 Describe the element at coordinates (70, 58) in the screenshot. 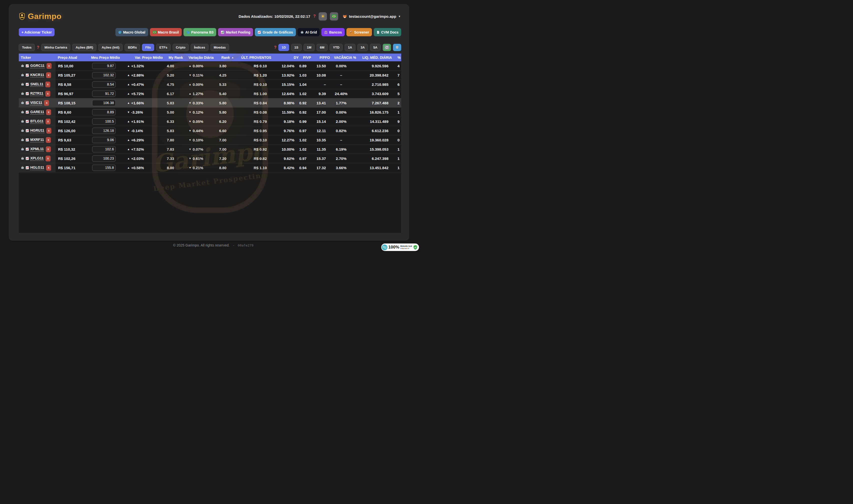

I see `column-header-pre-o-atual: Preço Atual` at that location.